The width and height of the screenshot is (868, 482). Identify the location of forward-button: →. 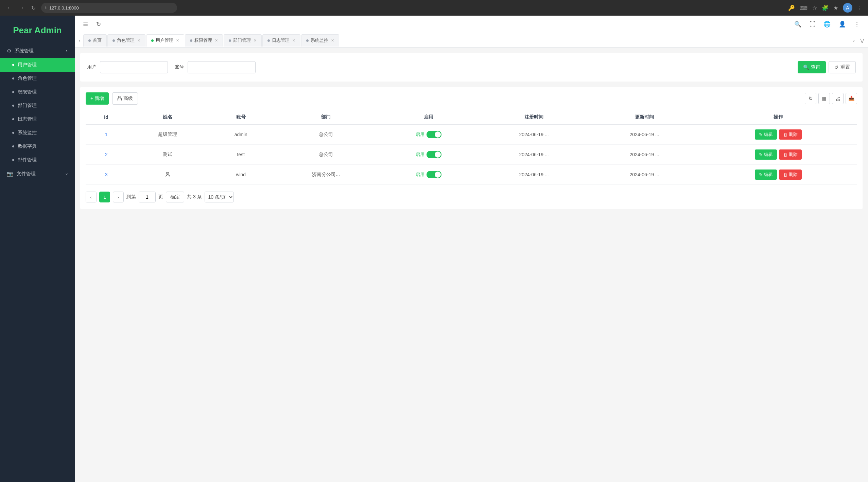
(22, 8).